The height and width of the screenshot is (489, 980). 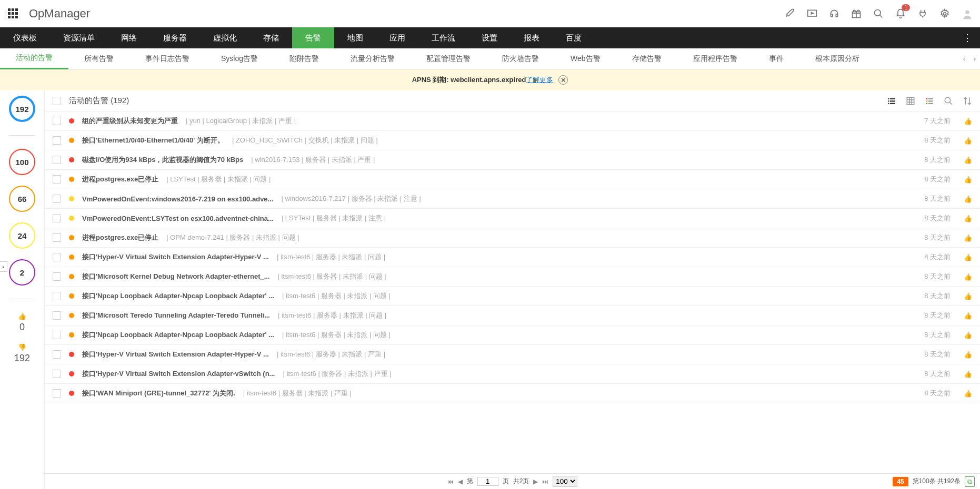 I want to click on page-input, so click(x=488, y=482).